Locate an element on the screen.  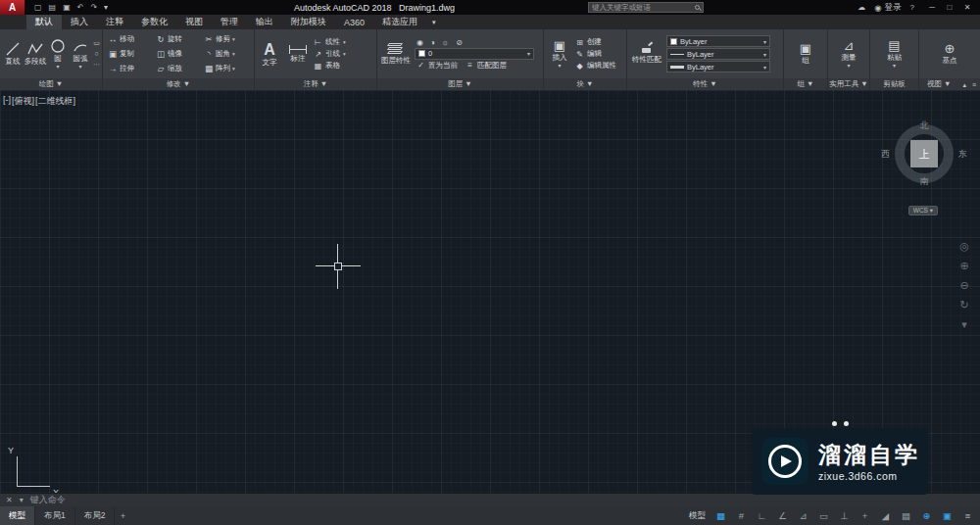
maximize-icon: □ is located at coordinates (950, 8).